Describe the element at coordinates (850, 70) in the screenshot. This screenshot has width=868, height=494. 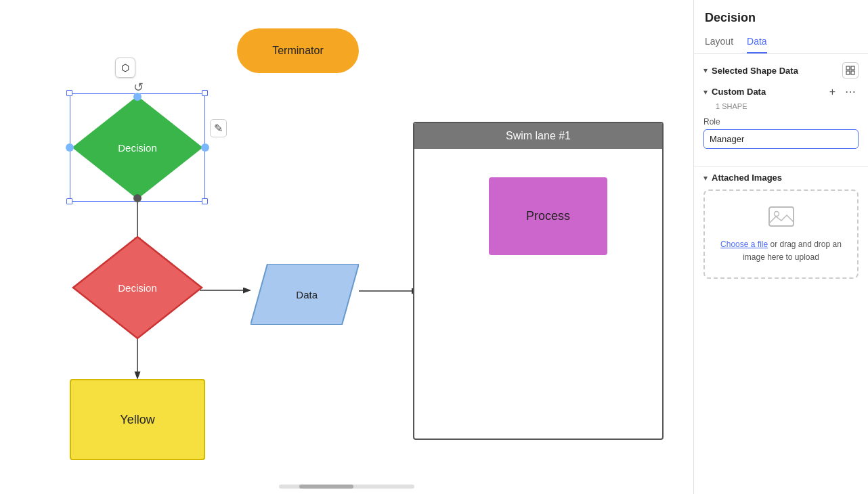
I see `grid-icon-button` at that location.